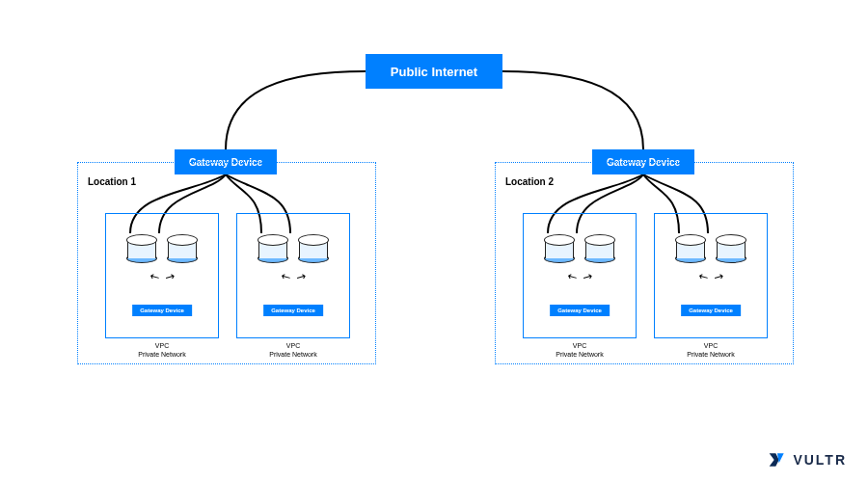 Image resolution: width=868 pixels, height=482 pixels. I want to click on public-internet-box: Public Internet, so click(434, 71).